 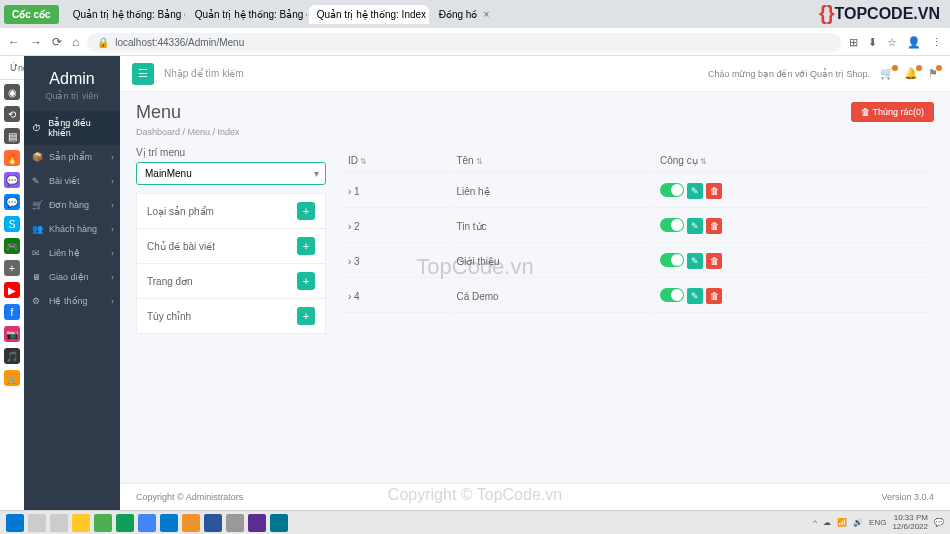 What do you see at coordinates (68, 301) in the screenshot?
I see `sidebar-item-label: Hệ thống` at bounding box center [68, 301].